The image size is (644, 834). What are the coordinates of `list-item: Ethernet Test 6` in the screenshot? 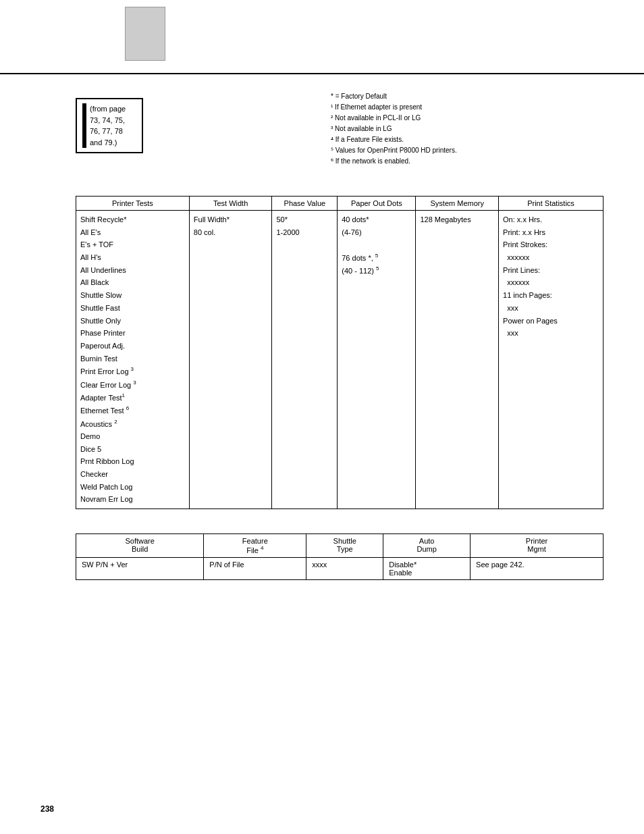 It's located at (132, 411).